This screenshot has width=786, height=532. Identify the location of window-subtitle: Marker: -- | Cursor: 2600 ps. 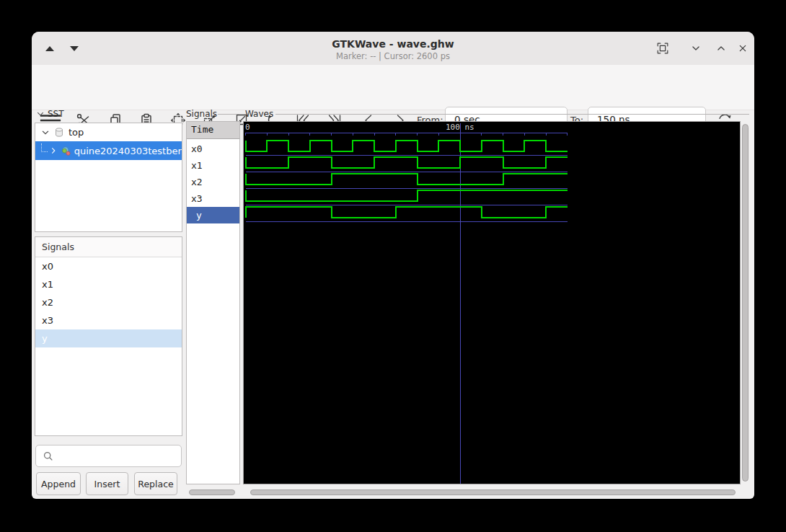
(393, 56).